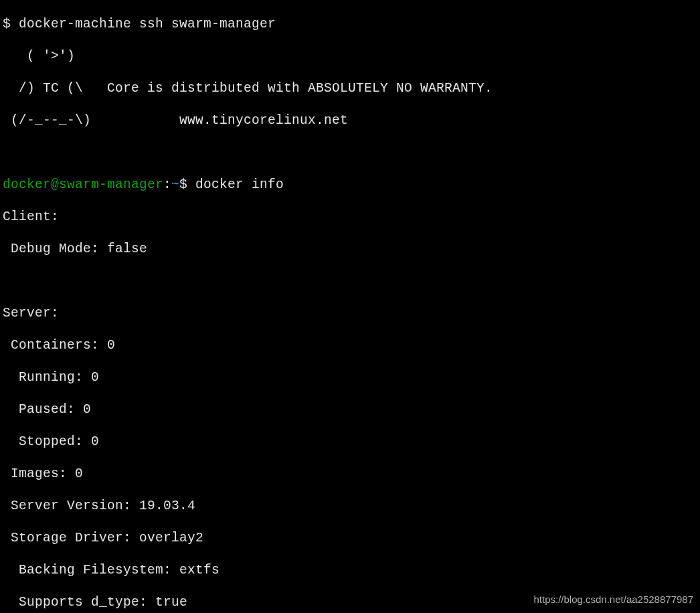 Image resolution: width=700 pixels, height=613 pixels. What do you see at coordinates (167, 185) in the screenshot?
I see `prompt-sep: :` at bounding box center [167, 185].